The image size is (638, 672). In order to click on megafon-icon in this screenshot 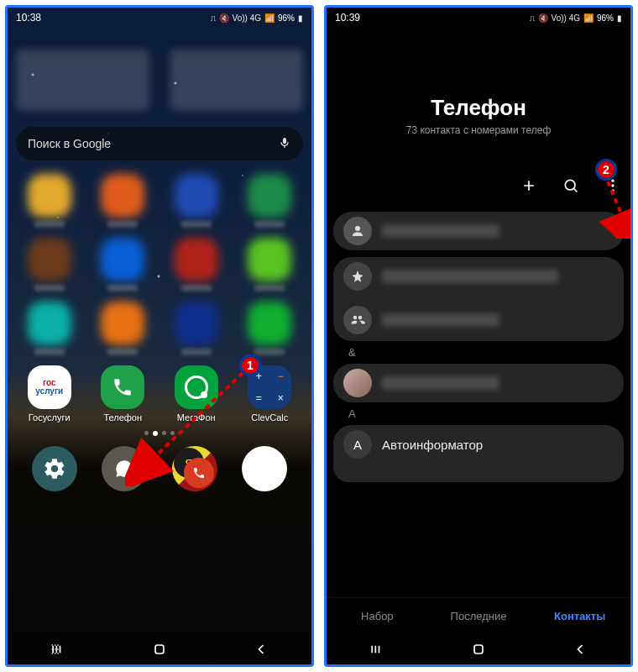, I will do `click(196, 387)`.